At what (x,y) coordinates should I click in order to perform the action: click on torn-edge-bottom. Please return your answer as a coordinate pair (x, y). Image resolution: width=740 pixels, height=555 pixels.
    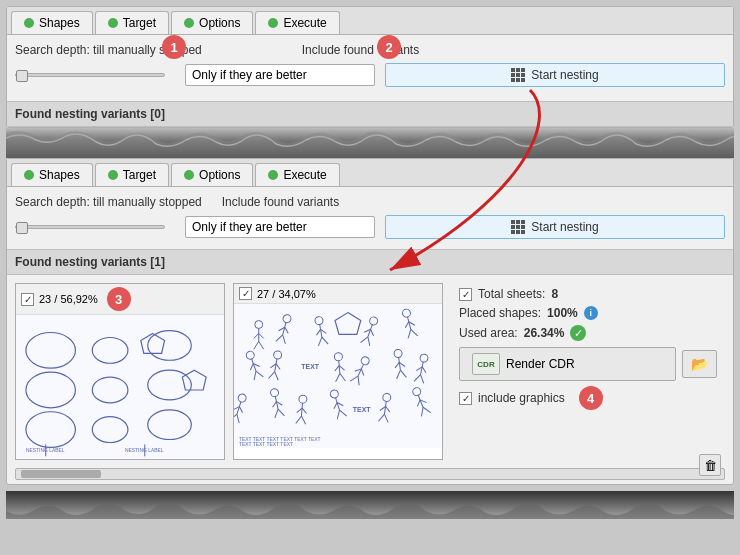
    Looking at the image, I should click on (370, 505).